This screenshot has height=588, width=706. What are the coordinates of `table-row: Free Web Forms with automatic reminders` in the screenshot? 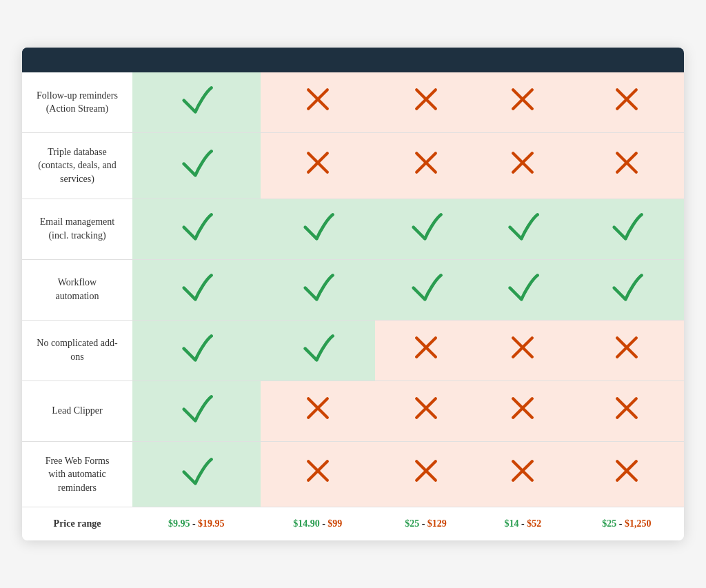 It's located at (353, 474).